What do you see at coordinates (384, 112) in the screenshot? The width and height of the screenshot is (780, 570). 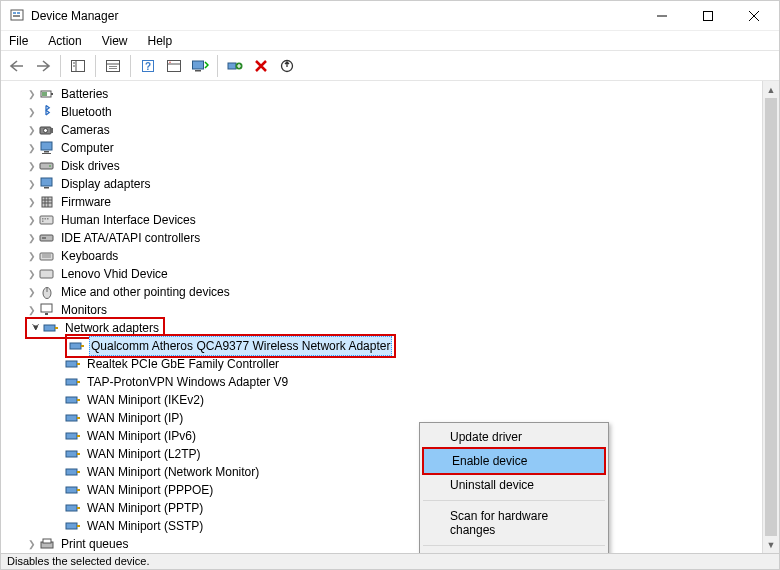 I see `tree-category: ❯Bluetooth` at bounding box center [384, 112].